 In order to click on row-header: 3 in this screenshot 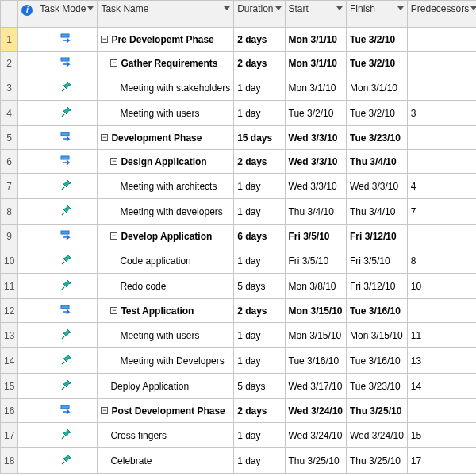, I will do `click(10, 88)`.